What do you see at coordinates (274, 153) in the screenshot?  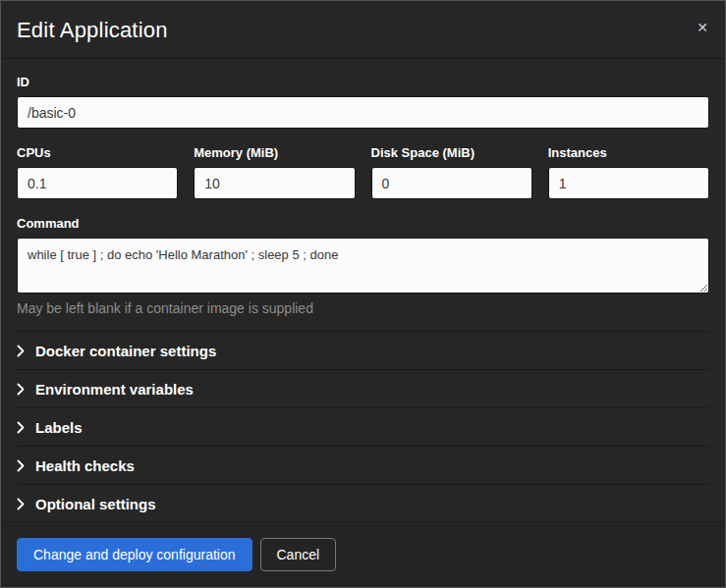 I see `memory-label: Memory (MiB)` at bounding box center [274, 153].